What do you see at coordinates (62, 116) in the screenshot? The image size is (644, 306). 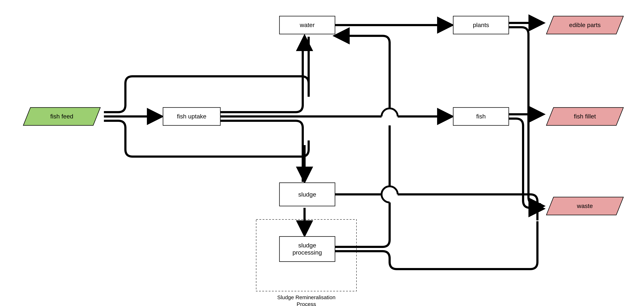 I see `label-fish-feed: fish feed` at bounding box center [62, 116].